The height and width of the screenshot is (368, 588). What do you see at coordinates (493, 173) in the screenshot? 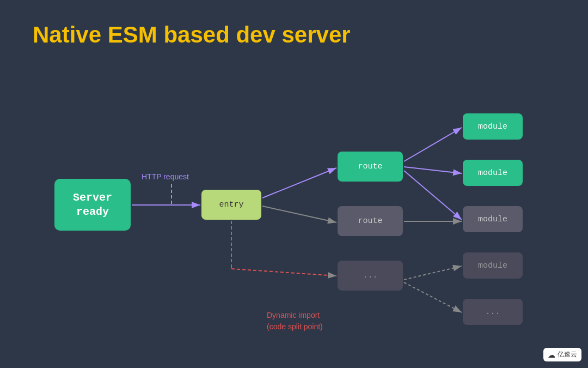
I see `node-module-2: module` at bounding box center [493, 173].